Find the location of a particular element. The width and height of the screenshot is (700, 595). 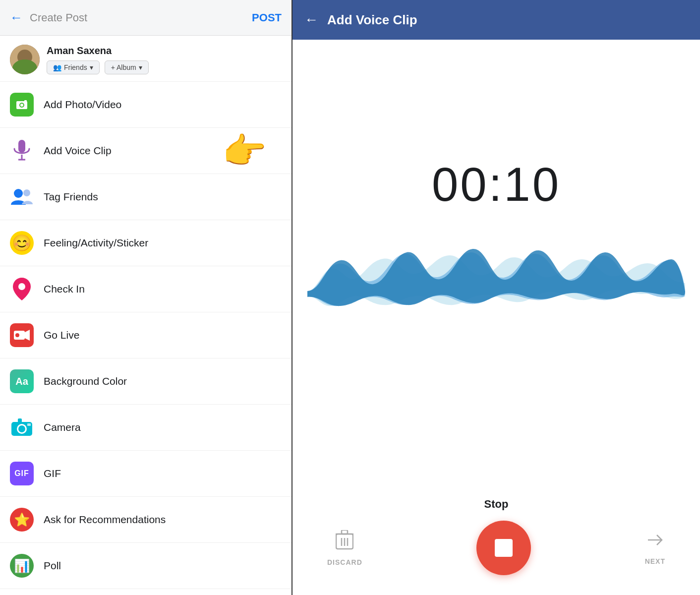

create-post-title: Create Post is located at coordinates (58, 18).